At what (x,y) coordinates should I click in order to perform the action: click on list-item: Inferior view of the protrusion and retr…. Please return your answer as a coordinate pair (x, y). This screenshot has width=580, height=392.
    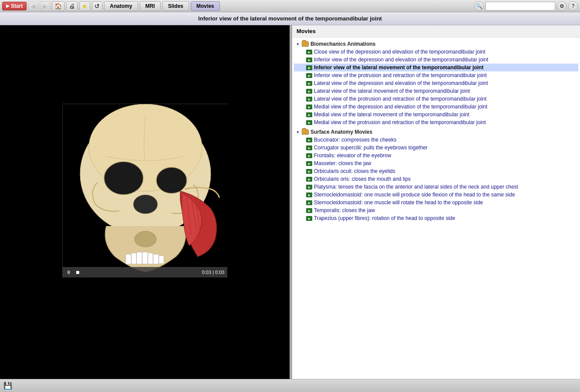
    Looking at the image, I should click on (436, 75).